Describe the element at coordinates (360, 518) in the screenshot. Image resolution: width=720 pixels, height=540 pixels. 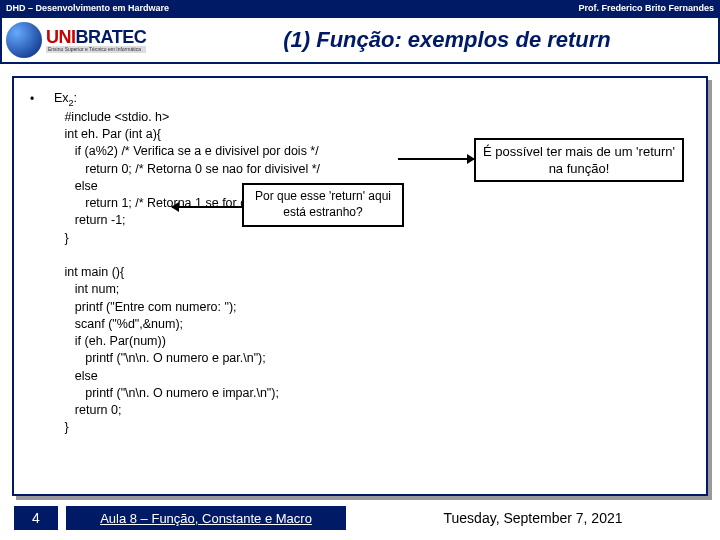
I see `footer: 4 Aula 8 – Função, Constante e Macro Tue…` at that location.